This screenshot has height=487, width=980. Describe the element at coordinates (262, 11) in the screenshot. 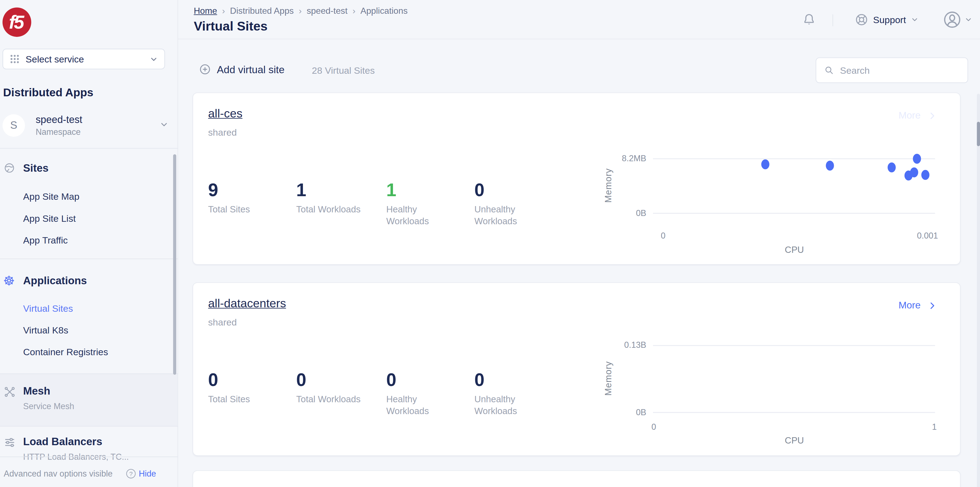

I see `breadcrumb-distributed-apps: Distributed Apps` at that location.